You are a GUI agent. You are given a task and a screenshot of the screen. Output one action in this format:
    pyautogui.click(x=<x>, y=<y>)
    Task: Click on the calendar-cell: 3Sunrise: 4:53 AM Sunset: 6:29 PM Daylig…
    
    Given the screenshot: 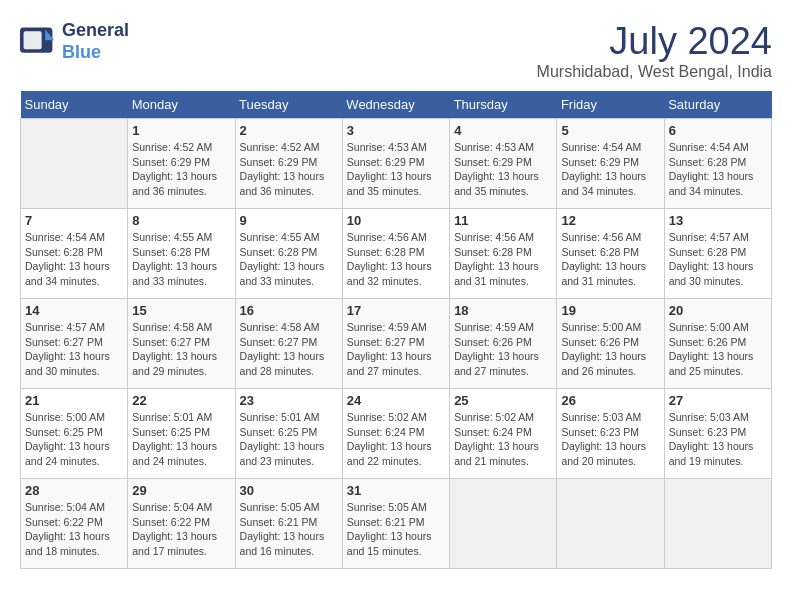 What is the action you would take?
    pyautogui.click(x=396, y=164)
    